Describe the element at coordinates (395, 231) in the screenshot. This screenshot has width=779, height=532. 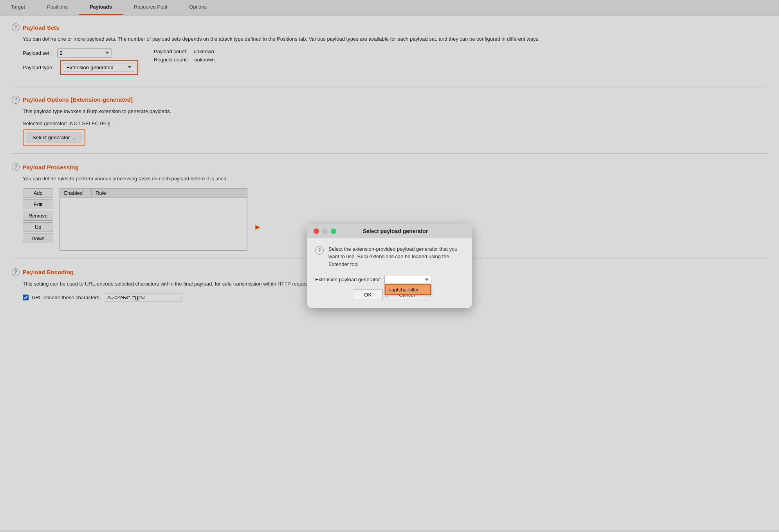
I see `modal-title: Select payload generator` at that location.